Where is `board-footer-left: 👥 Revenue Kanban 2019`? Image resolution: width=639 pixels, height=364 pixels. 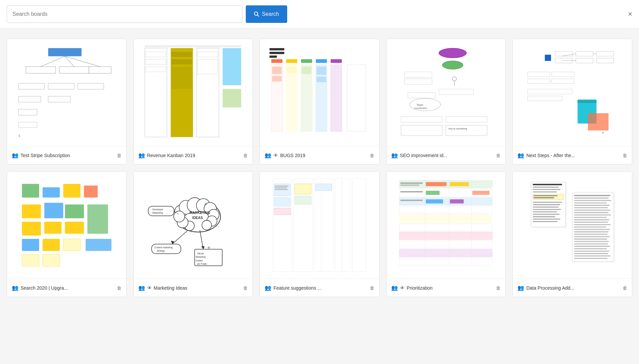 board-footer-left: 👥 Revenue Kanban 2019 is located at coordinates (191, 155).